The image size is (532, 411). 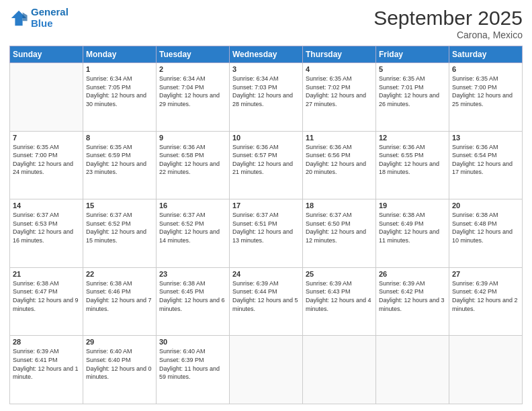 I want to click on logo: General Blue, so click(x=39, y=17).